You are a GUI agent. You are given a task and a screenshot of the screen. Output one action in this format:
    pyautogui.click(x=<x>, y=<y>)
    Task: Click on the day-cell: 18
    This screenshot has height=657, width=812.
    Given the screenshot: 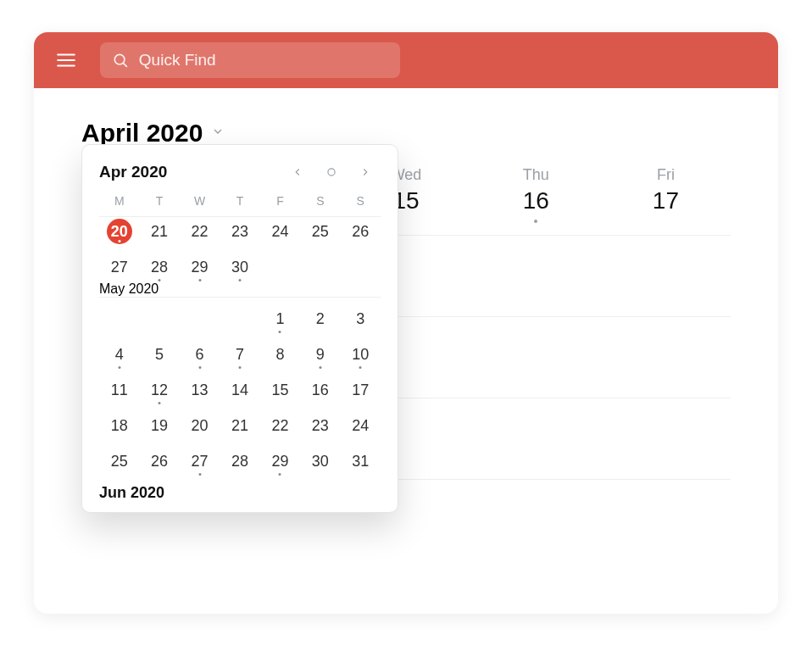 What is the action you would take?
    pyautogui.click(x=119, y=426)
    